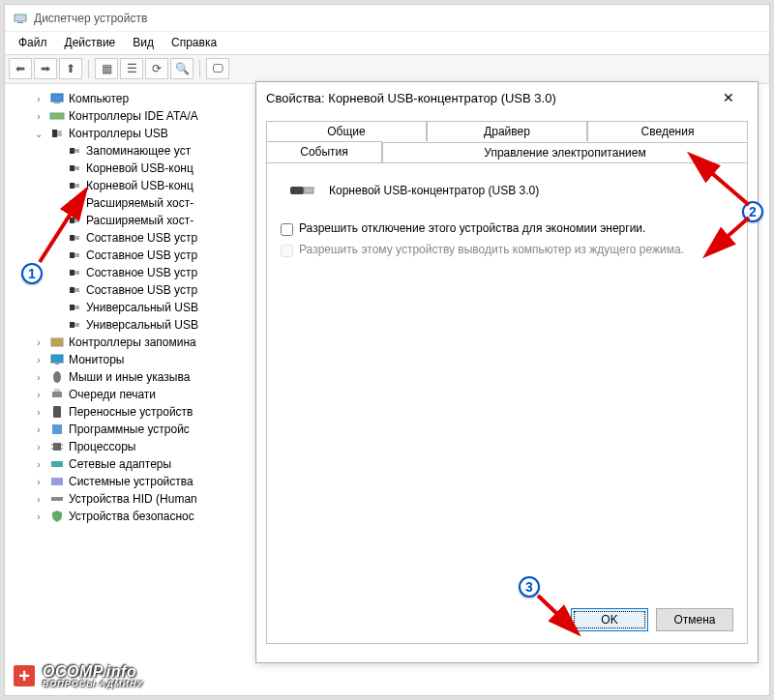  Describe the element at coordinates (194, 43) in the screenshot. I see `menu-help: Справка` at that location.